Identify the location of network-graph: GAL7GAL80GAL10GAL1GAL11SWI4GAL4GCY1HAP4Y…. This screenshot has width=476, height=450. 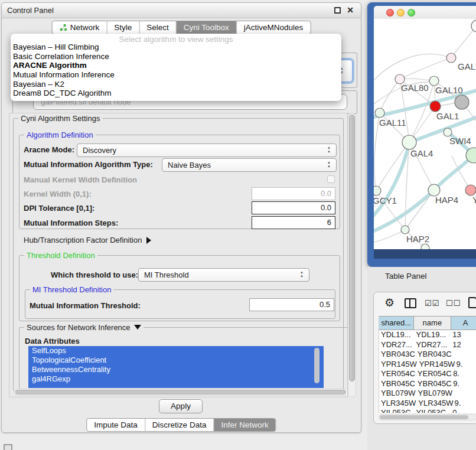
(425, 134).